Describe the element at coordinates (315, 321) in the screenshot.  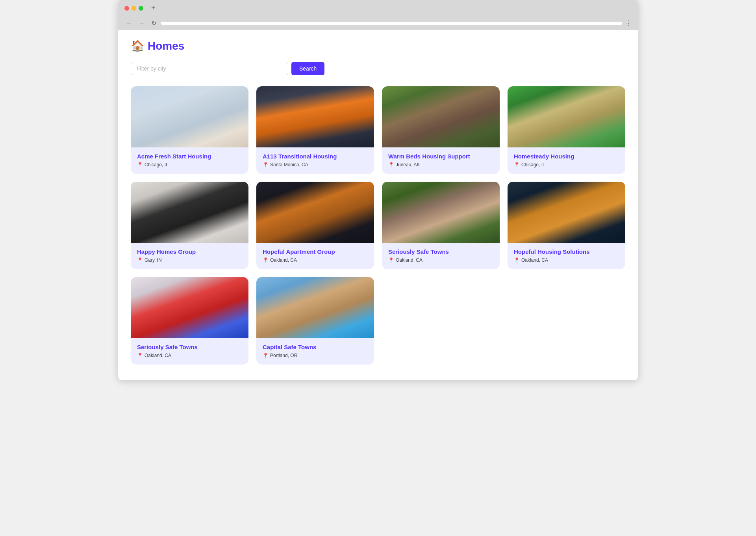
I see `card-capital: Capital Safe Towns 📍 Portland, OR` at that location.